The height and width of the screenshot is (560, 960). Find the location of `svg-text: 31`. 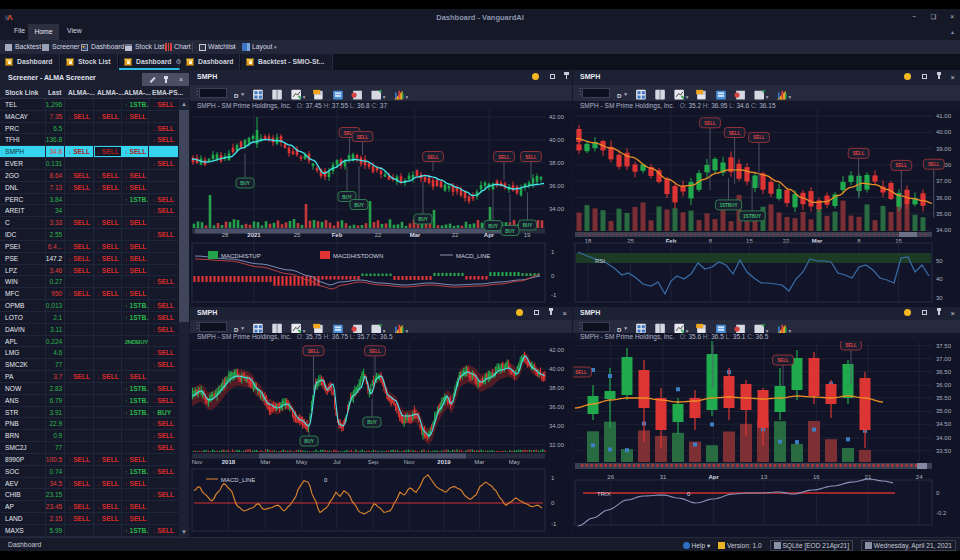

svg-text: 31 is located at coordinates (664, 477).